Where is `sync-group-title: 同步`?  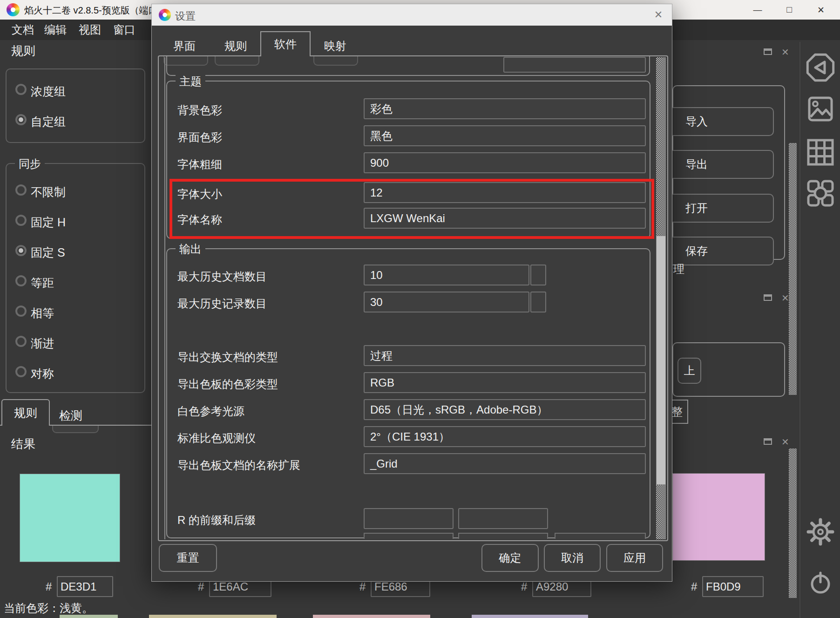
sync-group-title: 同步 is located at coordinates (30, 164).